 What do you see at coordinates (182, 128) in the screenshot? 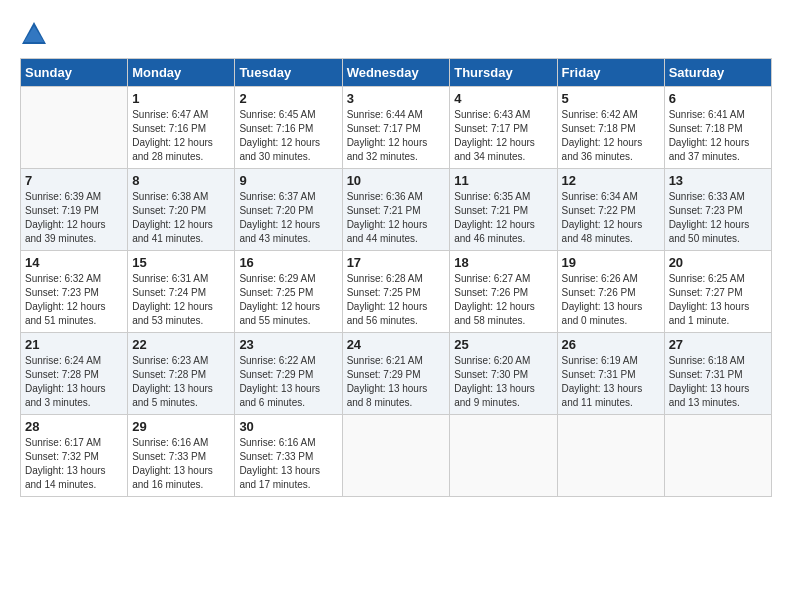
I see `calendar-cell: 1Sunrise: 6:47 AM Sunset: 7:16 PM Daylig…` at bounding box center [182, 128].